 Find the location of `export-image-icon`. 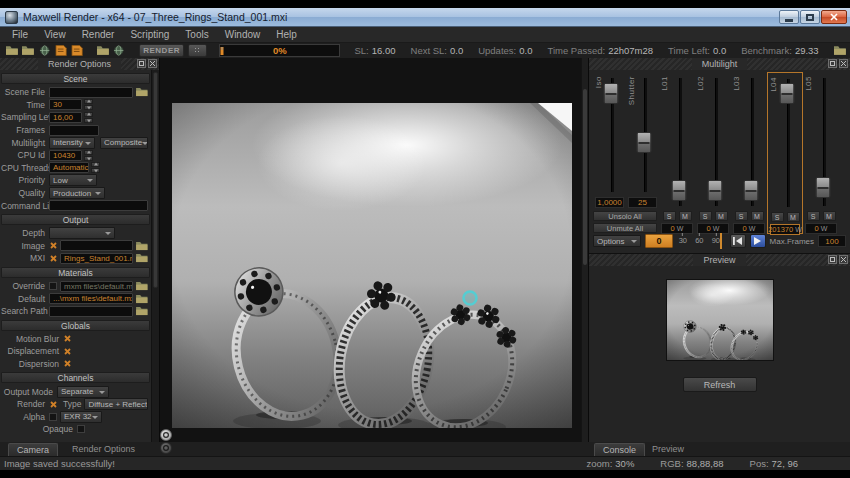

export-image-icon is located at coordinates (77, 50).